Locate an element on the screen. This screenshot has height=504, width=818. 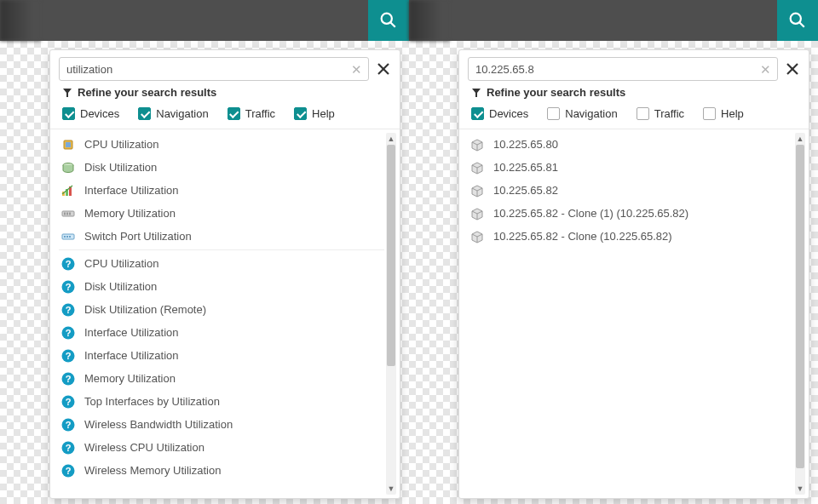
result-label: Disk Utilization is located at coordinates (121, 167).